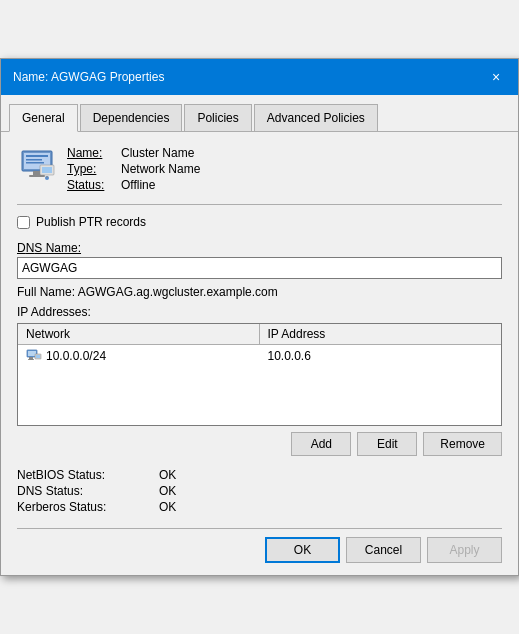 This screenshot has height=634, width=519. Describe the element at coordinates (37, 166) in the screenshot. I see `resource-icon` at that location.